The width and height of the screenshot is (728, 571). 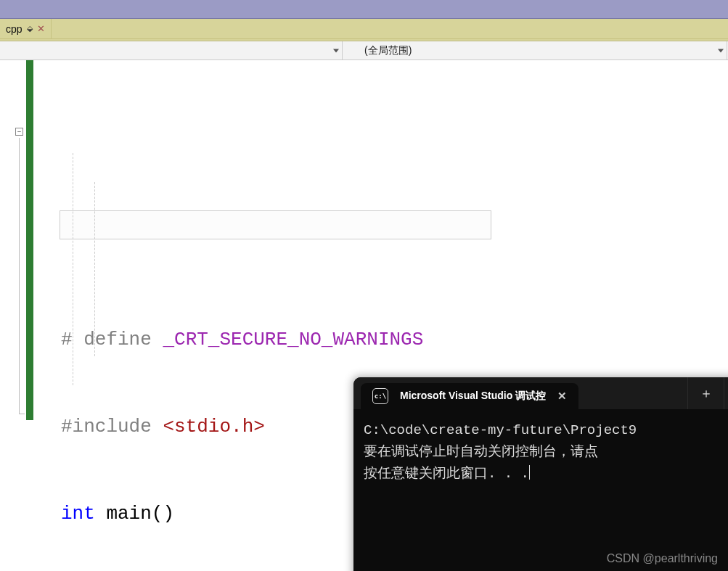 I want to click on tab-dropdown-button: ⌄, so click(x=726, y=393).